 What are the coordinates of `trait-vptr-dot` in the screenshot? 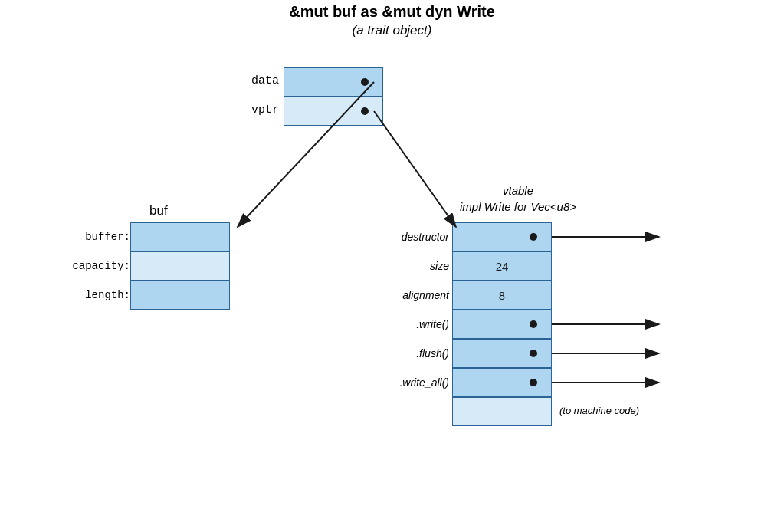 It's located at (365, 111).